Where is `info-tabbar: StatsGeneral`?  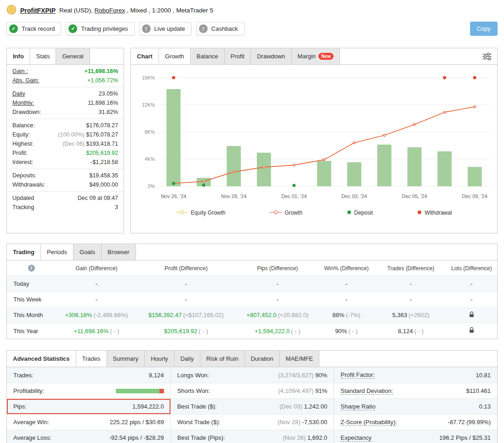 info-tabbar: StatsGeneral is located at coordinates (60, 56).